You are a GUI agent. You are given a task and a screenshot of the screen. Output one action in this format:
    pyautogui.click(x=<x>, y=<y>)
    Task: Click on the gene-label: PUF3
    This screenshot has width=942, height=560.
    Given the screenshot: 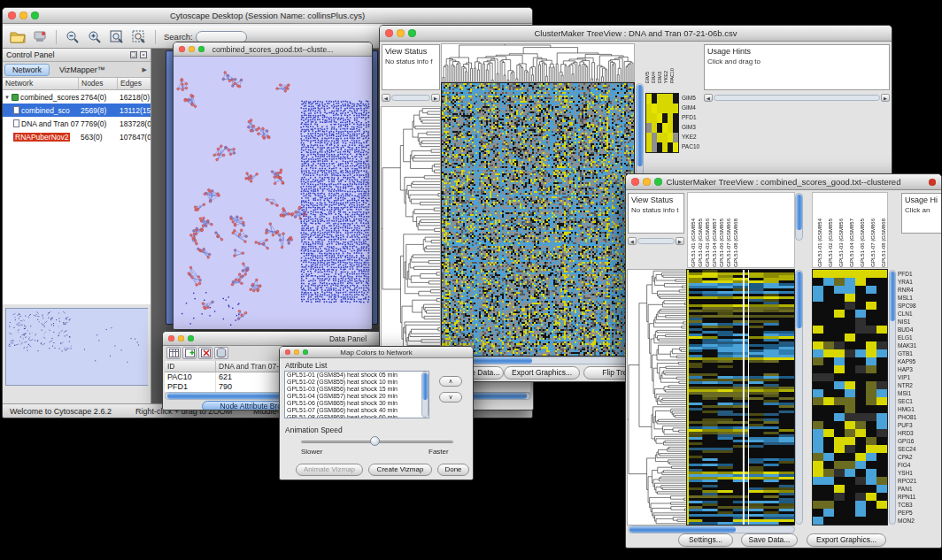 What is the action you would take?
    pyautogui.click(x=919, y=425)
    